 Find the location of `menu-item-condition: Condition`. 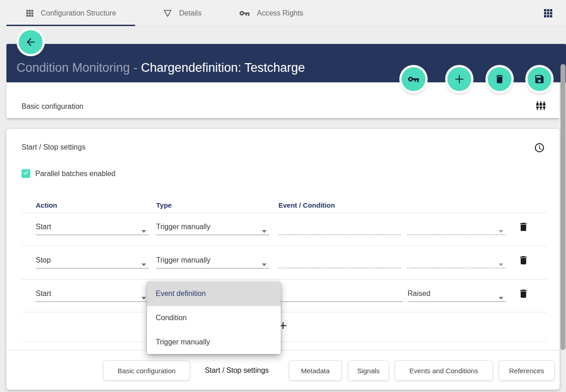

menu-item-condition: Condition is located at coordinates (214, 318).